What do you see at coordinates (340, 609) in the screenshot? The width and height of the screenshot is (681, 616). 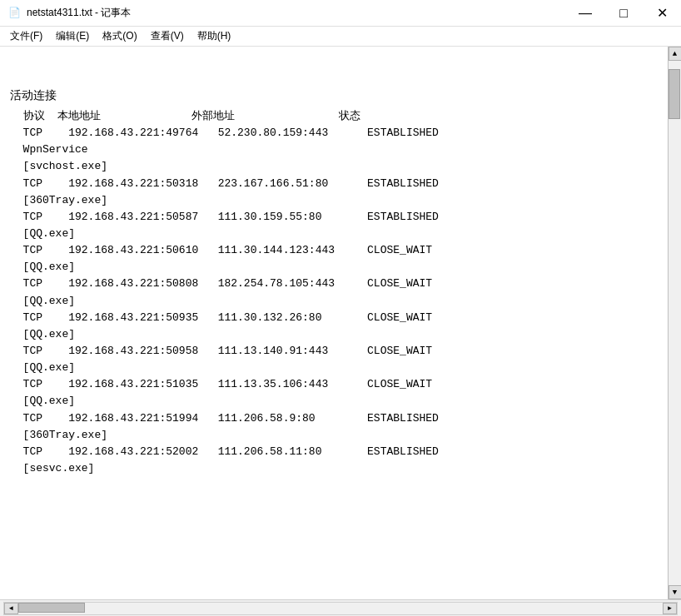 I see `h-scroll-track` at bounding box center [340, 609].